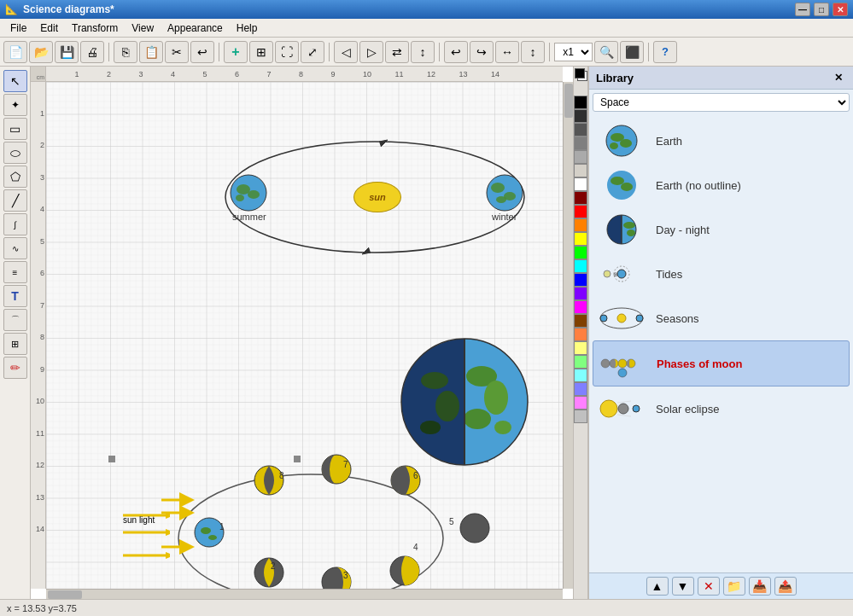 This screenshot has width=853, height=616. Describe the element at coordinates (803, 9) in the screenshot. I see `minimize-button: —` at that location.